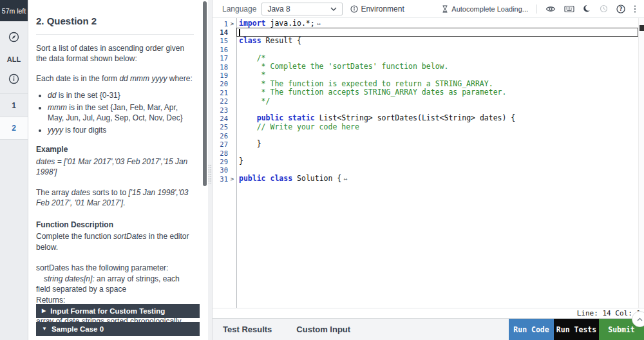 Image resolution: width=644 pixels, height=340 pixels. I want to click on help-icon: ?, so click(621, 9).